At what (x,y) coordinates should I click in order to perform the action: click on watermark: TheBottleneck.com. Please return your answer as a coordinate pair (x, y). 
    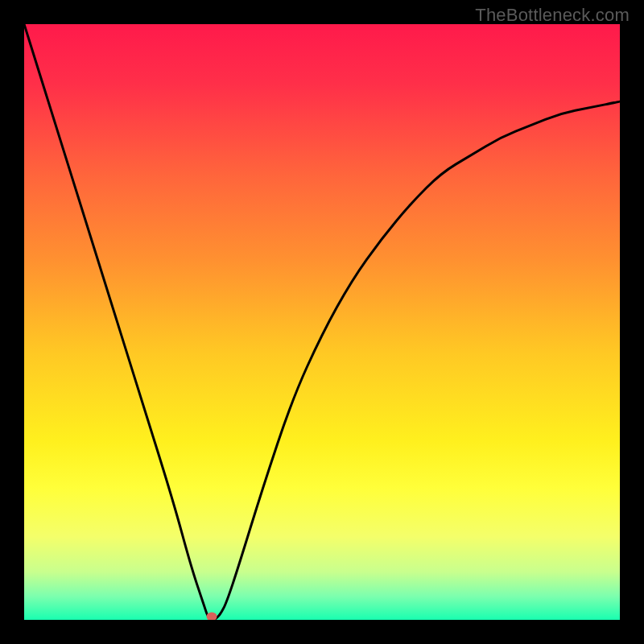
    Looking at the image, I should click on (552, 15).